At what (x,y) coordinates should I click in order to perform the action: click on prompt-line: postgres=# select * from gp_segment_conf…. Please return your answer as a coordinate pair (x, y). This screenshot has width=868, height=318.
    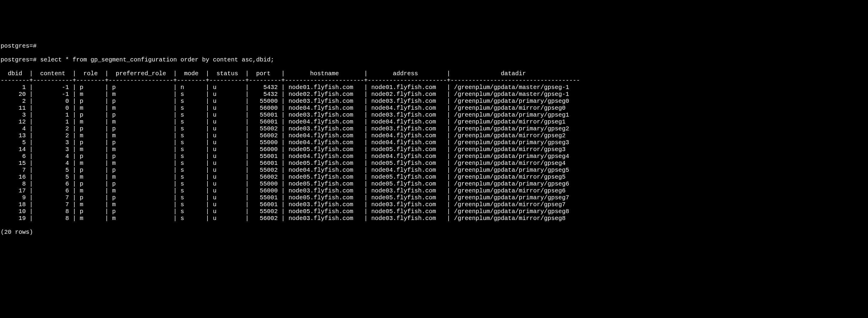
    Looking at the image, I should click on (434, 60).